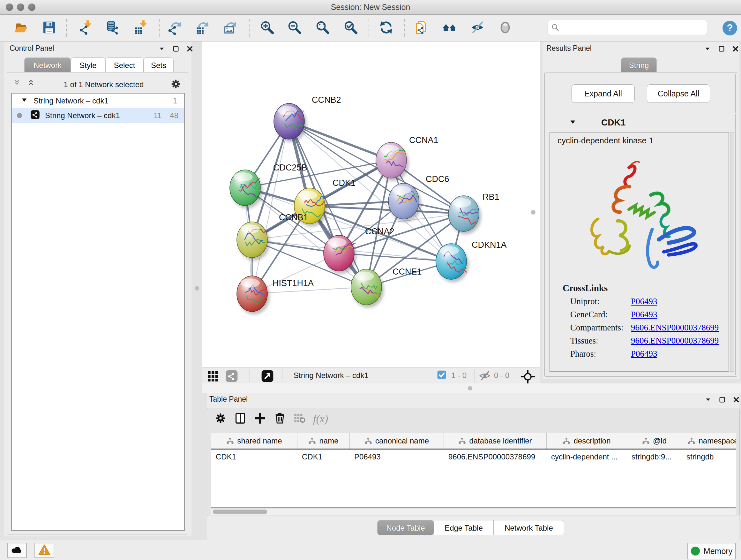 This screenshot has width=741, height=560. I want to click on detach-view-icon, so click(267, 377).